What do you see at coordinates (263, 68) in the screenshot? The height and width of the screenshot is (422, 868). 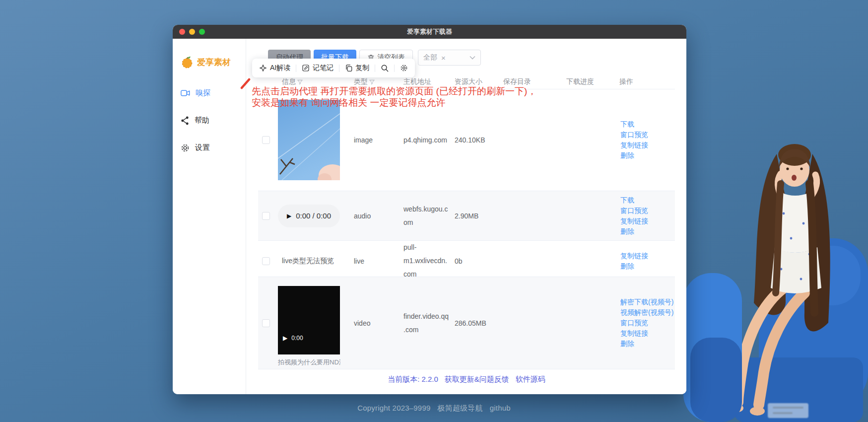 I see `ai-sparkle-icon` at bounding box center [263, 68].